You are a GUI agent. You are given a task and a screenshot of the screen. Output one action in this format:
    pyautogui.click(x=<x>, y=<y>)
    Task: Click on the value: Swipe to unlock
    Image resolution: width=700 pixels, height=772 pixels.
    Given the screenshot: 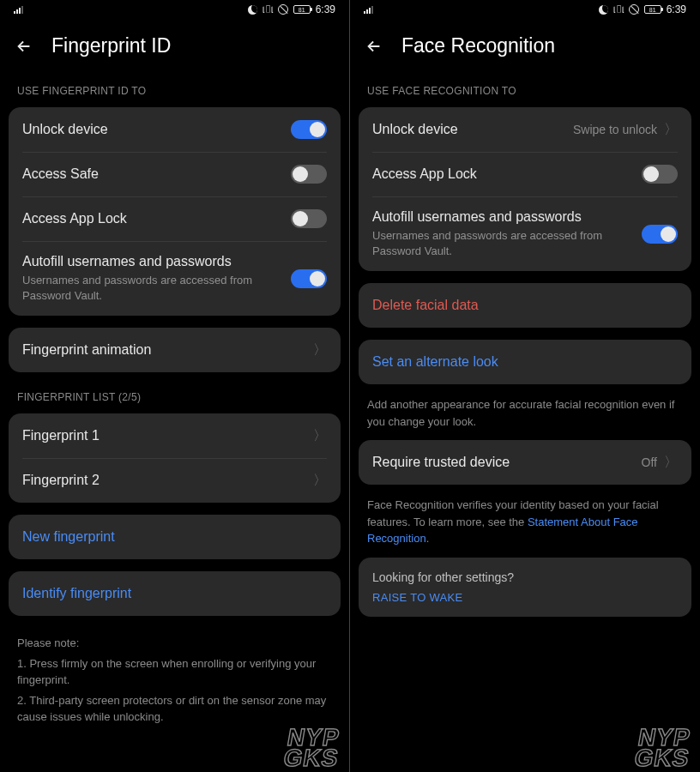 What is the action you would take?
    pyautogui.click(x=615, y=130)
    